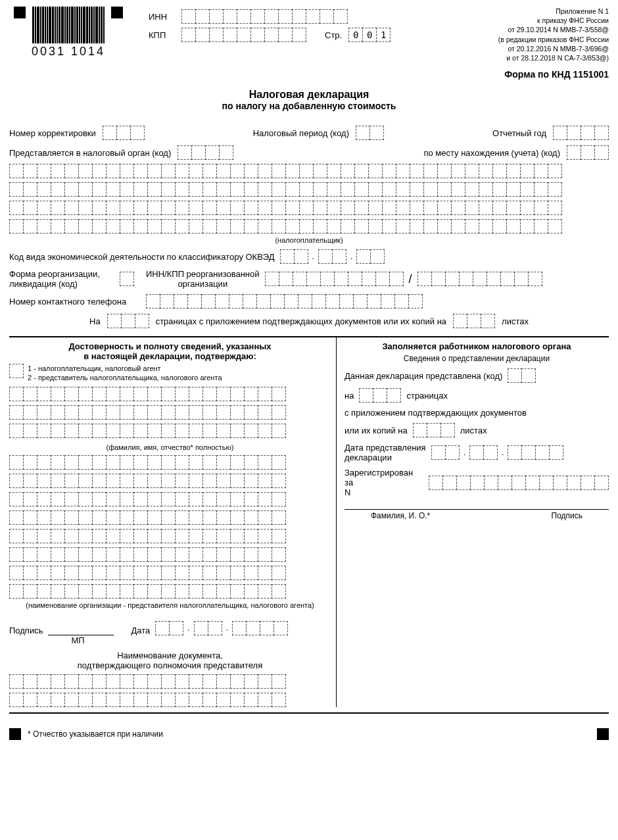 The width and height of the screenshot is (618, 840). What do you see at coordinates (68, 51) in the screenshot?
I see `barcode-number: 0031 1014` at bounding box center [68, 51].